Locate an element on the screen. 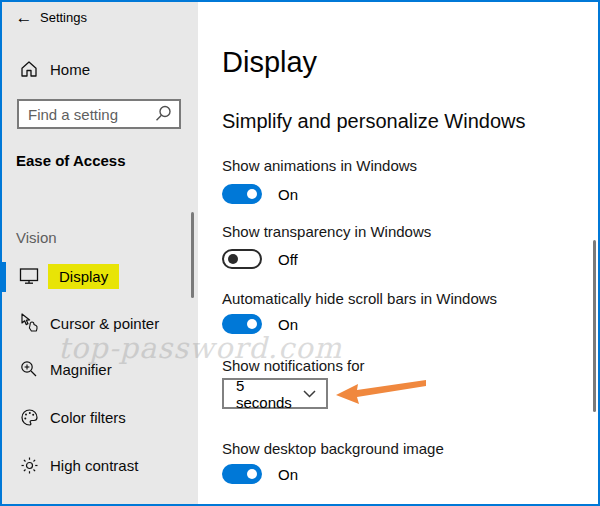 This screenshot has width=600, height=506. notification-duration-dropdown: 5 seconds is located at coordinates (275, 394).